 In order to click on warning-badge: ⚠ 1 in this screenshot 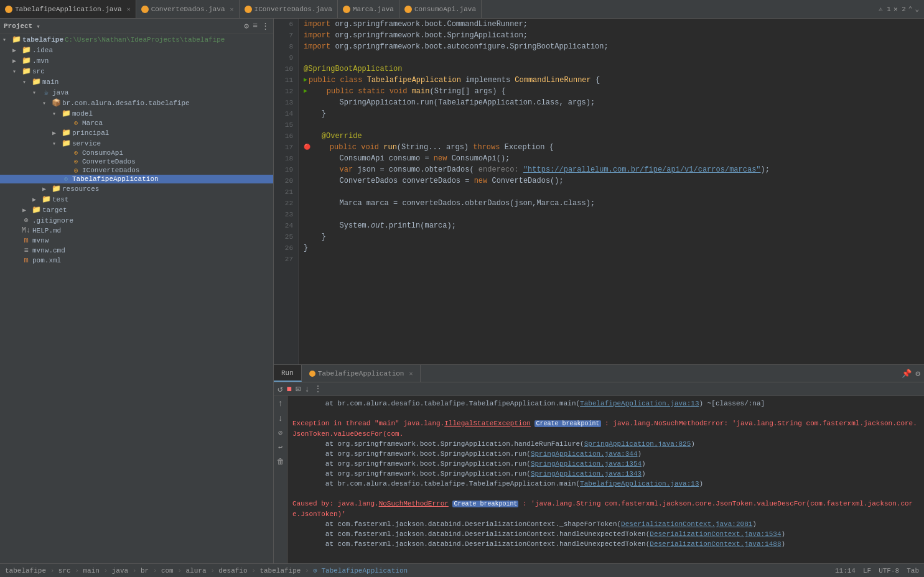, I will do `click(885, 9)`.